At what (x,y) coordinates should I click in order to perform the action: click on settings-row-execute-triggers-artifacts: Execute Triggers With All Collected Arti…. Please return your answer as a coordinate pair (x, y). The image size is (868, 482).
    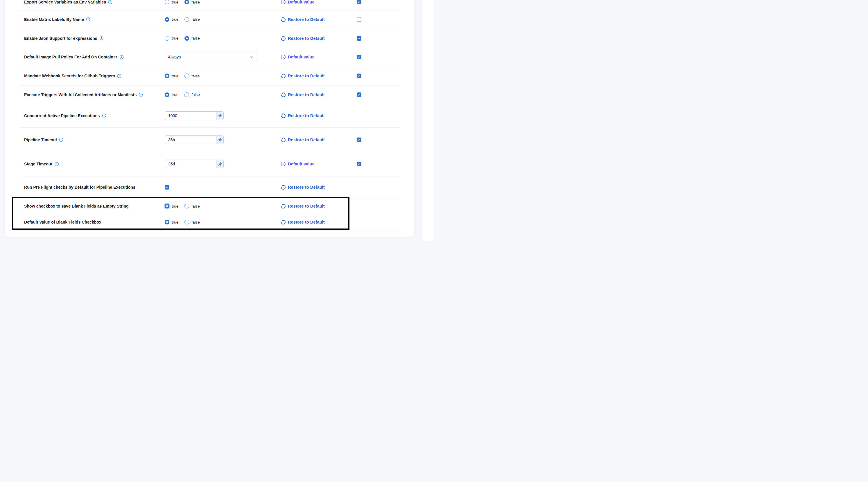
    Looking at the image, I should click on (210, 95).